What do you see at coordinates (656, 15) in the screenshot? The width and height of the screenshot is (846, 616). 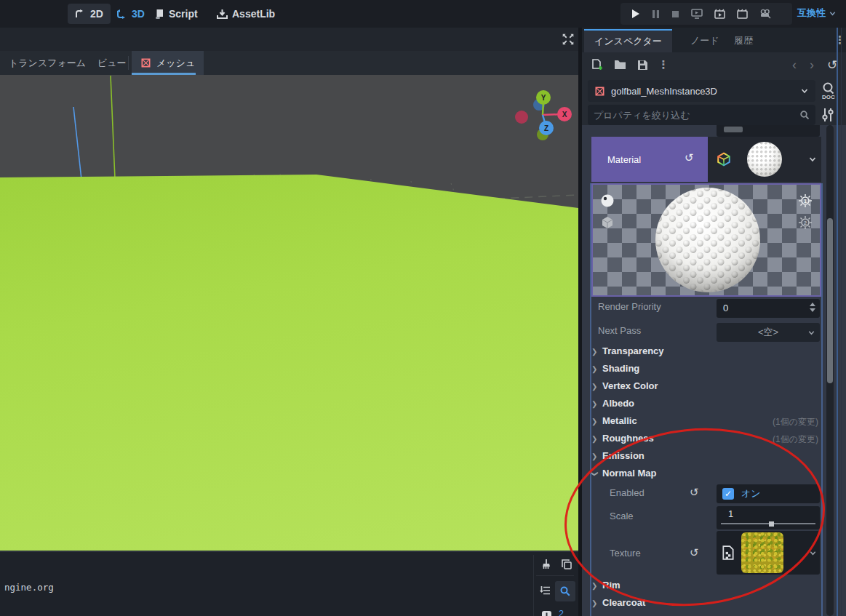 I see `pause-button` at bounding box center [656, 15].